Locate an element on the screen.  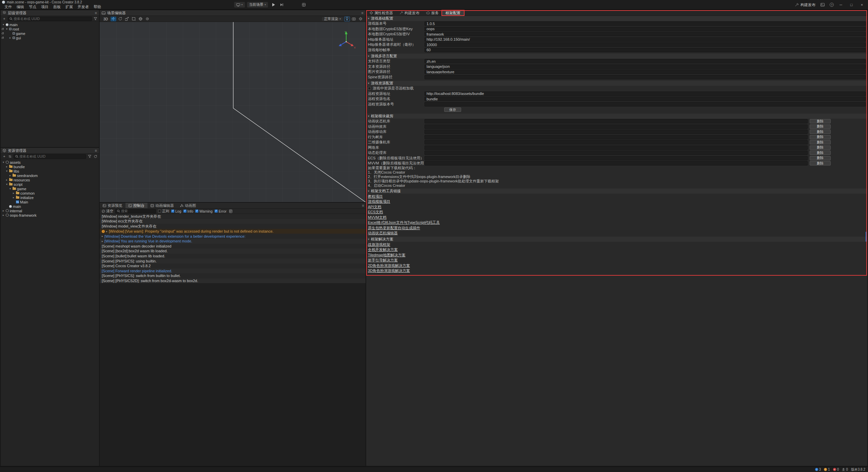
info-count: i3 is located at coordinates (818, 469).